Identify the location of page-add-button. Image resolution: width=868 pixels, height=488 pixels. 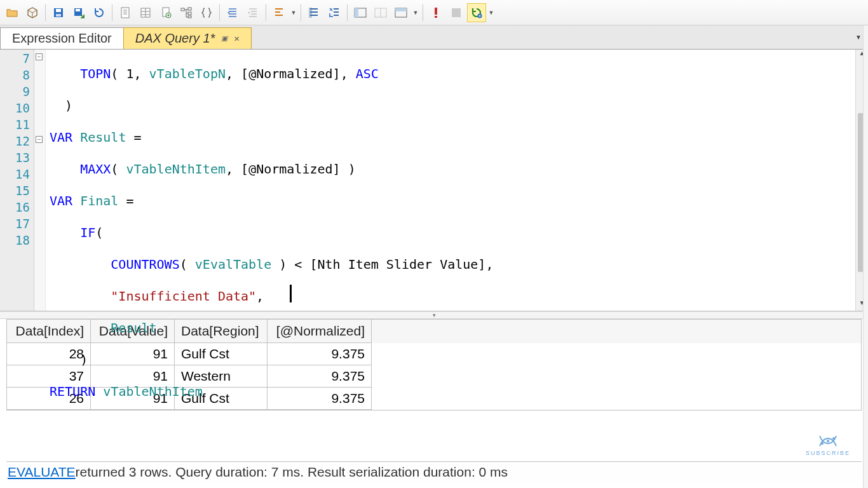
(166, 13).